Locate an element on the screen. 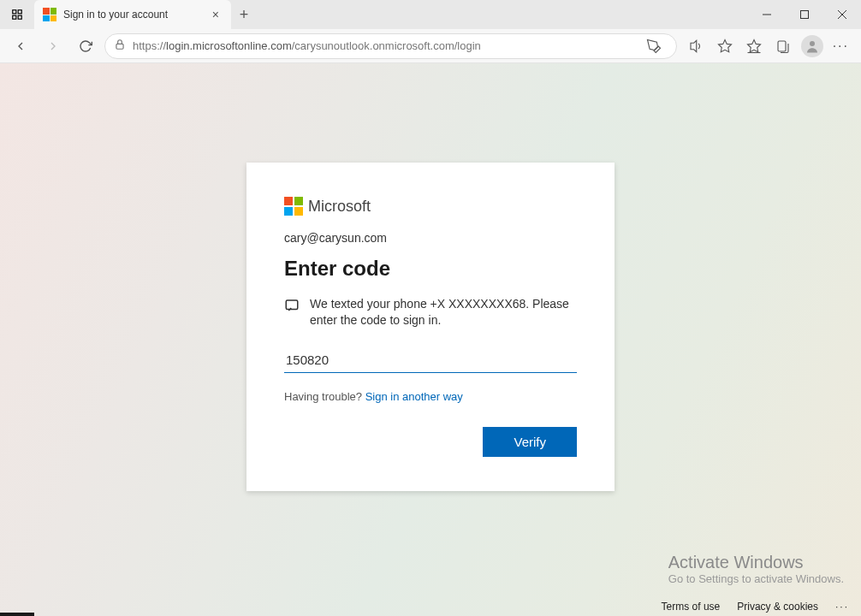  pen-icon is located at coordinates (654, 46).